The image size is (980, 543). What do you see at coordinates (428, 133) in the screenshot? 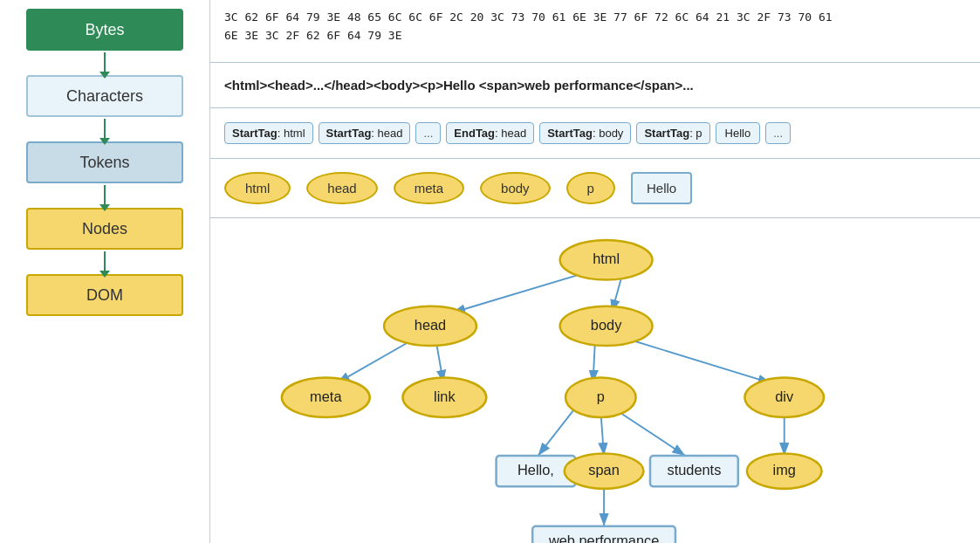
I see `token-ellipsis-1: ...` at bounding box center [428, 133].